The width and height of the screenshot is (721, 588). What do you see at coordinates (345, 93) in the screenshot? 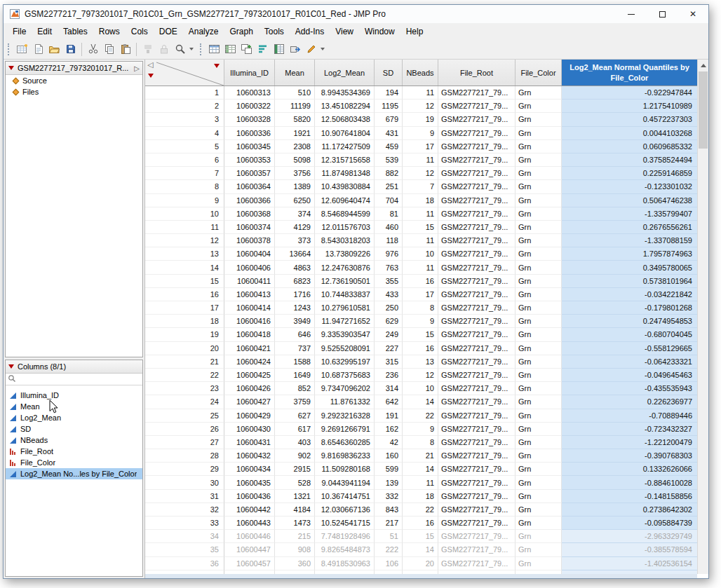
I see `cell-log2-mean: 8.9943534369` at bounding box center [345, 93].